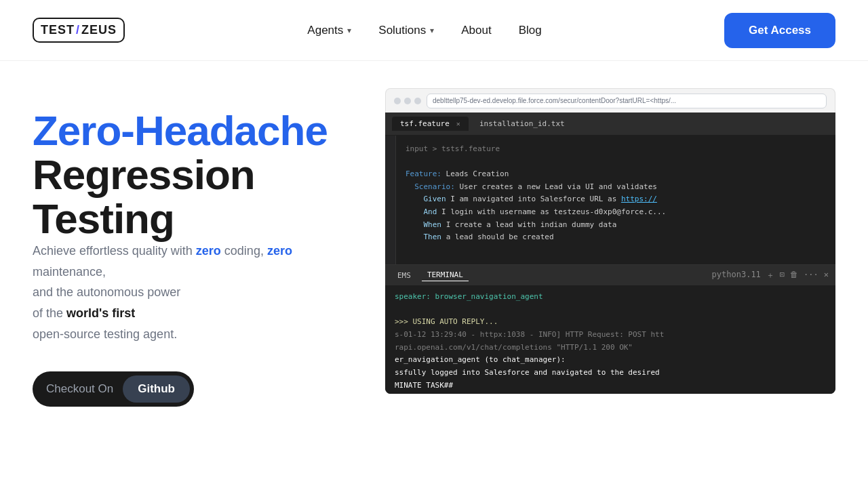  I want to click on tab-feature: tsf.feature ✕, so click(430, 123).